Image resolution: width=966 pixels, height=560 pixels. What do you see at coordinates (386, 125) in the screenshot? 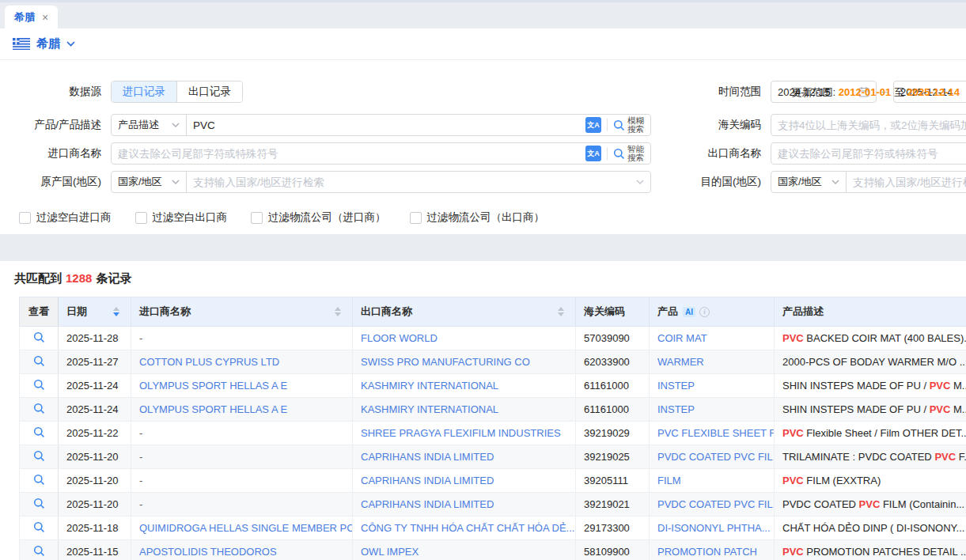
I see `product-search-input` at bounding box center [386, 125].